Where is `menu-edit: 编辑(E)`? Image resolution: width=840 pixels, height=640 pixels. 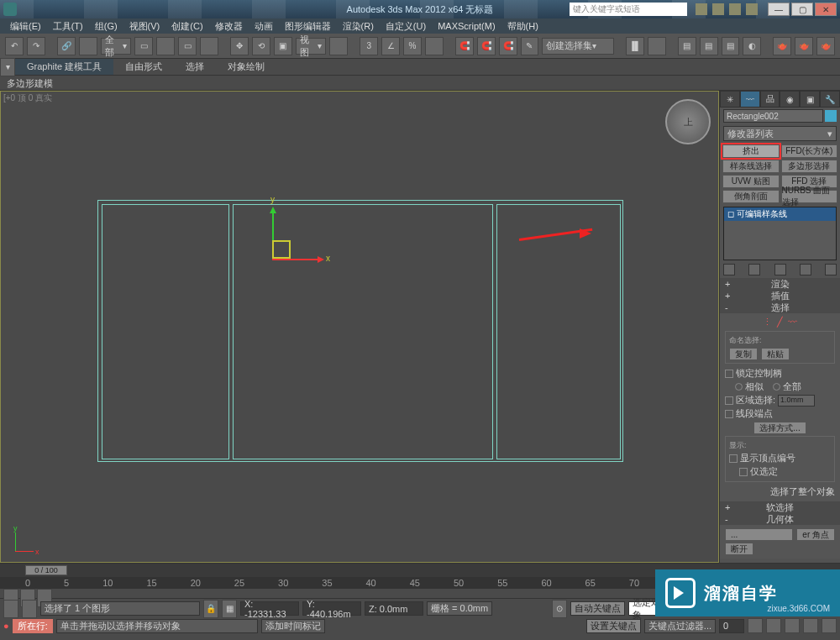 menu-edit: 编辑(E) is located at coordinates (25, 27).